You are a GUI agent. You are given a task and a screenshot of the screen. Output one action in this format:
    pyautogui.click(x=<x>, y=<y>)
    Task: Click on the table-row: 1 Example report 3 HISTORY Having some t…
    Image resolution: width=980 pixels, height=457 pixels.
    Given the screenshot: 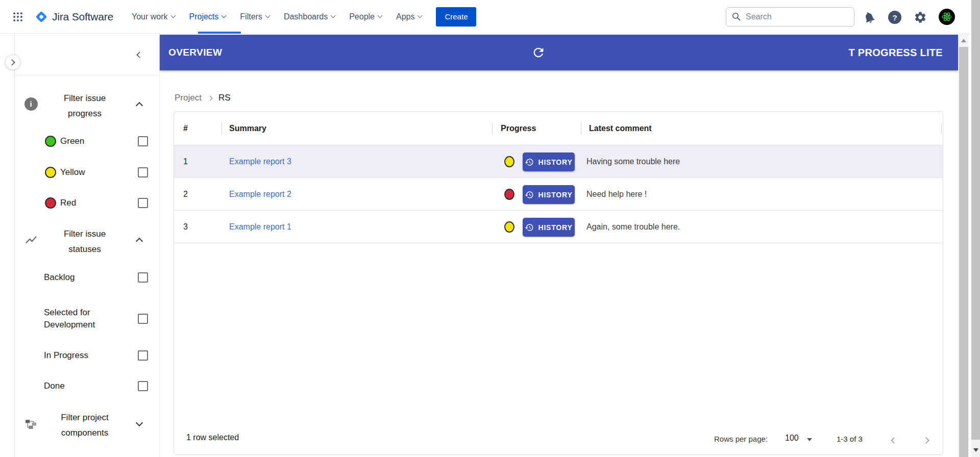 What is the action you would take?
    pyautogui.click(x=558, y=162)
    